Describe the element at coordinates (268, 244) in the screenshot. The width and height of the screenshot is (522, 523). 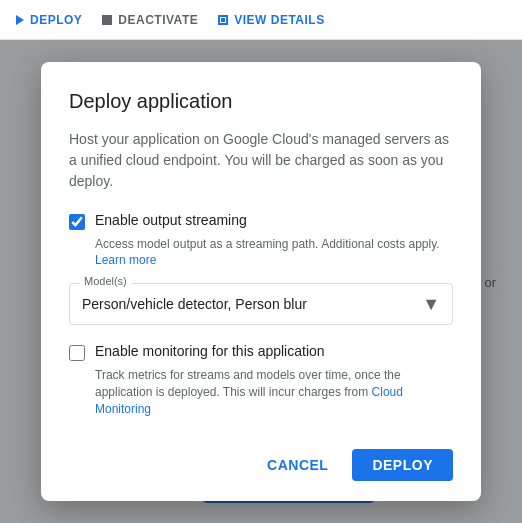
I see `streaming-sublabel-text: Access model output as a streaming path.…` at that location.